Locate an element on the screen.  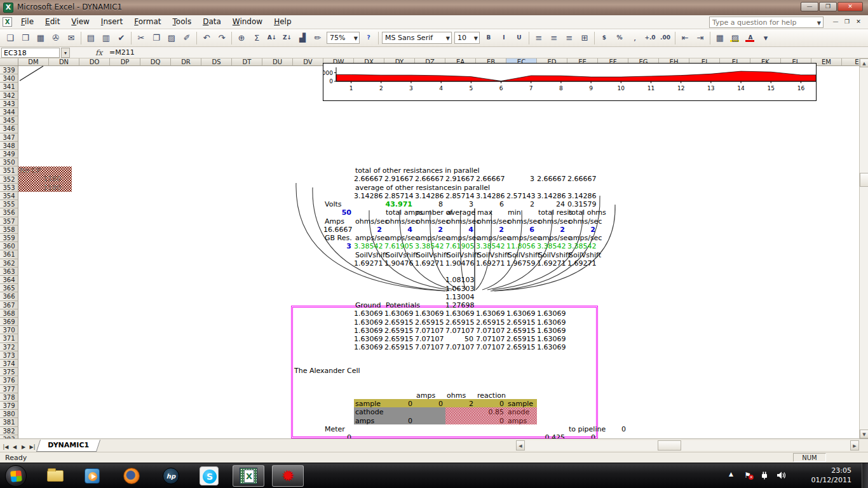
row-header-354: 354 is located at coordinates (9, 196).